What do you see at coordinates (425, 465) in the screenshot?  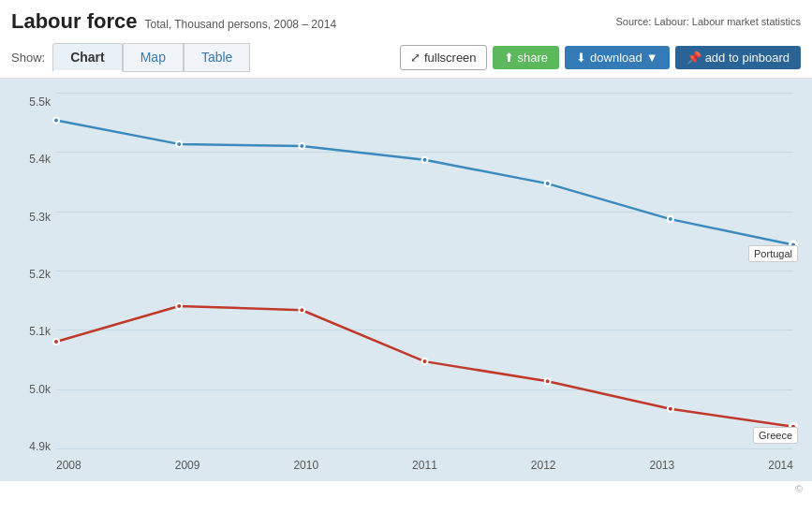 I see `x-axis: 2008 2009 2010 2011 2012 2013 2014` at bounding box center [425, 465].